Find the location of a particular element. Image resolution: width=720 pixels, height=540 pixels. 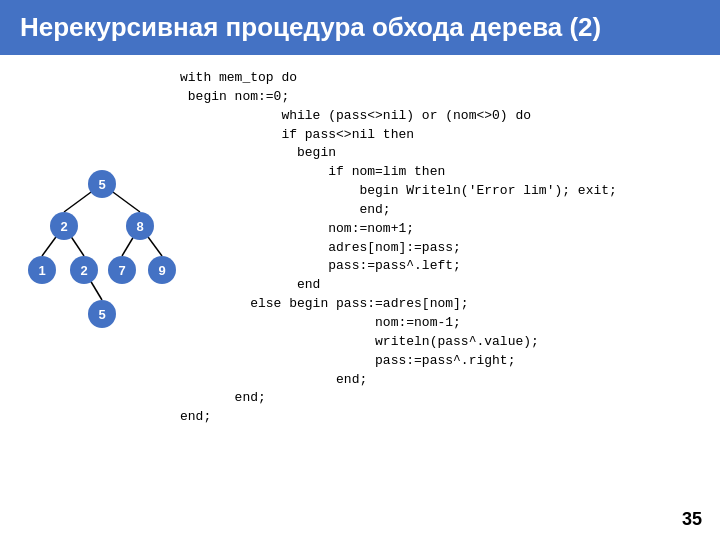

tree-node-1: 1 is located at coordinates (42, 270).